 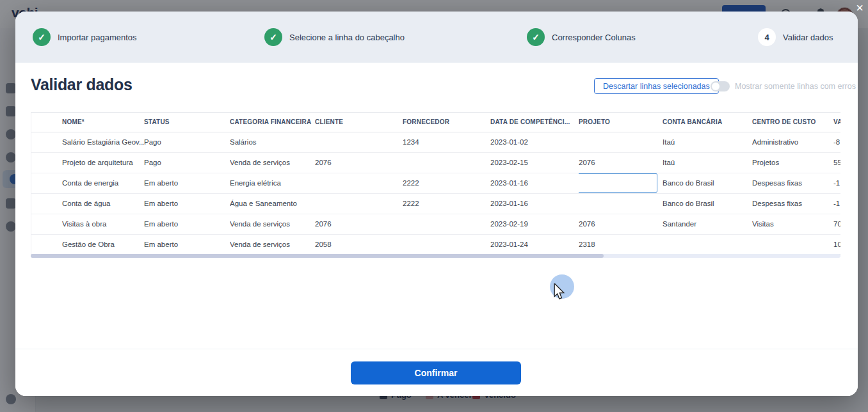 I want to click on cell-data: 2023-02-19, so click(x=534, y=224).